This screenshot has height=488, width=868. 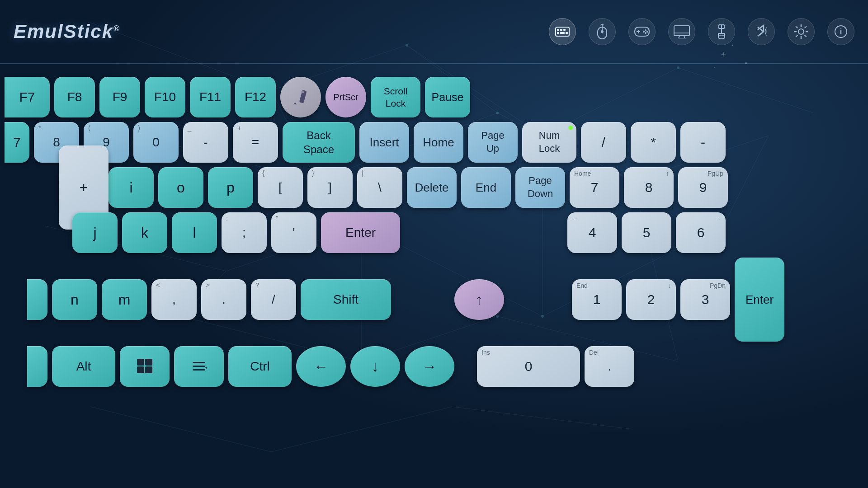 I want to click on key-enter: Enter, so click(x=361, y=233).